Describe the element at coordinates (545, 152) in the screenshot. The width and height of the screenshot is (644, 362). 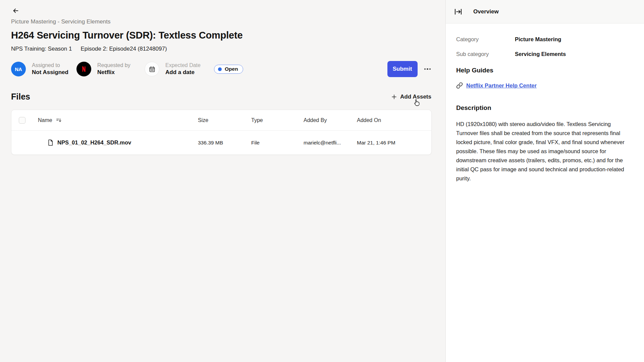
I see `description-text: HD (1920x1080) with stereo audio/video f…` at that location.